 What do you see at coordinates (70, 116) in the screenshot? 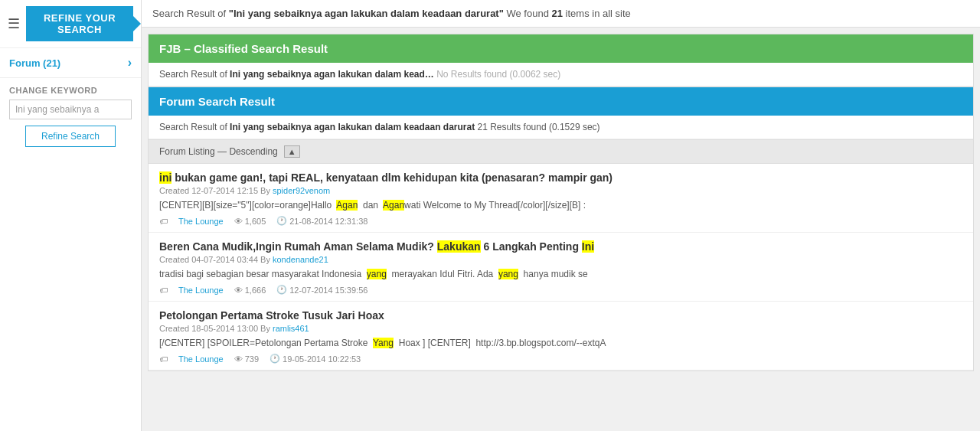
I see `change-keyword-section: CHANGE KEYWORD Refine Search` at bounding box center [70, 116].